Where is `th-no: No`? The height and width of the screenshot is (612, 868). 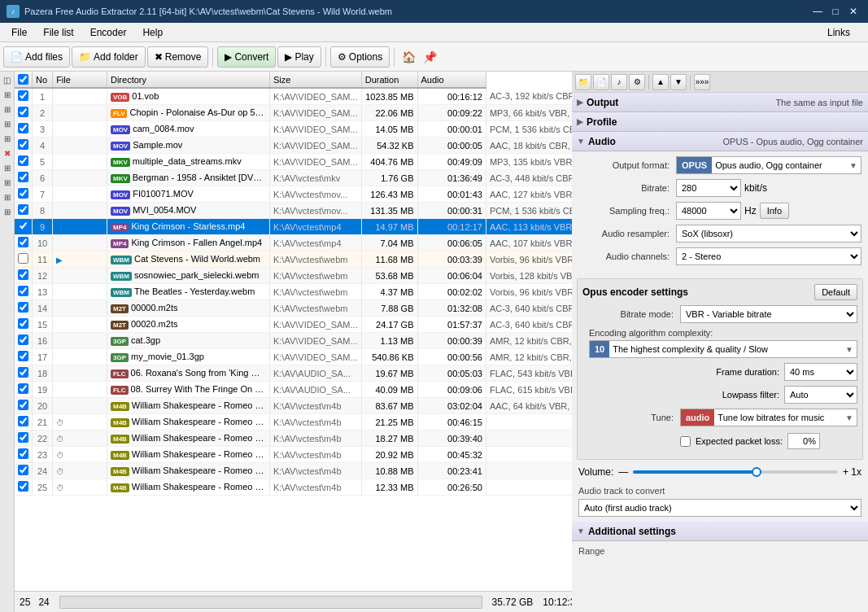
th-no: No is located at coordinates (42, 80).